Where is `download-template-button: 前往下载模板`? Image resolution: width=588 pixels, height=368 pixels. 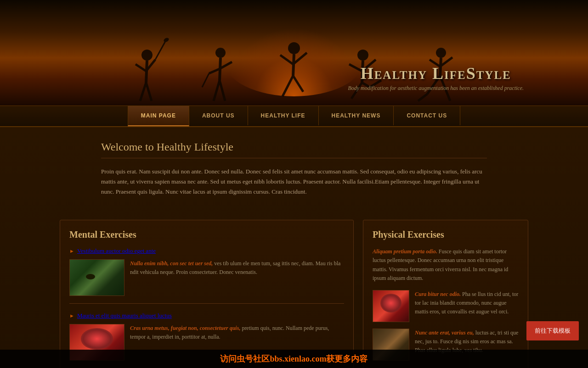
download-template-button: 前往下载模板 is located at coordinates (553, 331).